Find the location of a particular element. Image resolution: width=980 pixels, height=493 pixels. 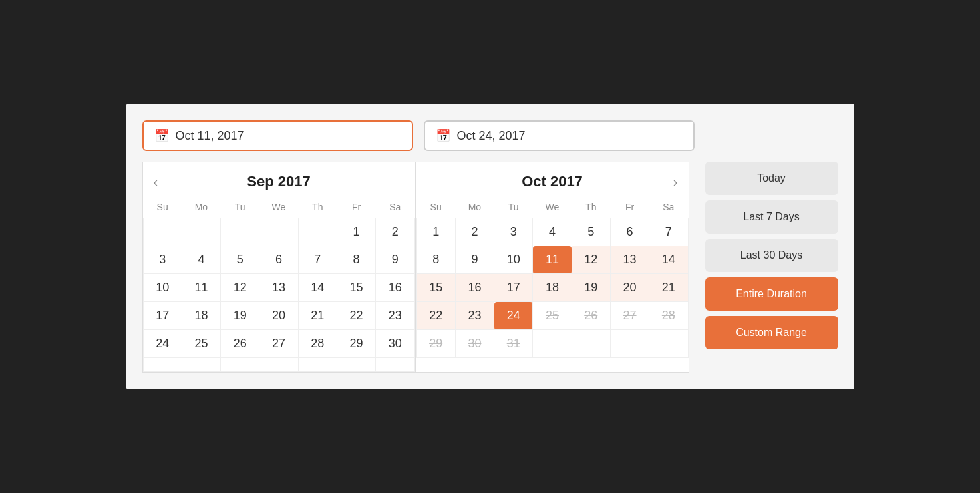

right-calendar-header: Oct 2017 › is located at coordinates (552, 179).